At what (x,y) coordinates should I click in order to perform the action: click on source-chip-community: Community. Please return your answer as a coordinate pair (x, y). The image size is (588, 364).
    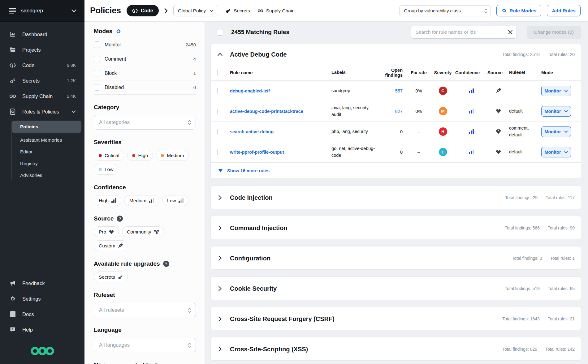
    Looking at the image, I should click on (143, 232).